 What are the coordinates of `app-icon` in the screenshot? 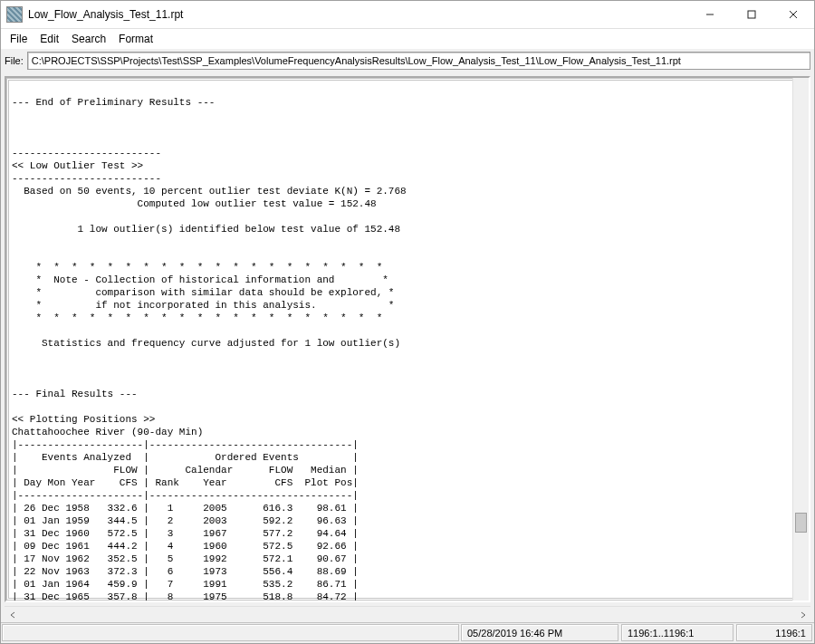 It's located at (14, 14).